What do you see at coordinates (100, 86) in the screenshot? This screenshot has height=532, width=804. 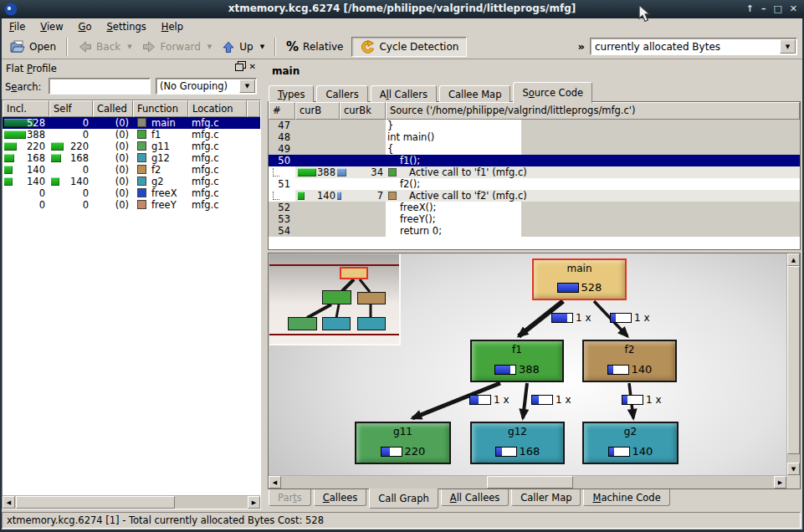 I see `search-input` at bounding box center [100, 86].